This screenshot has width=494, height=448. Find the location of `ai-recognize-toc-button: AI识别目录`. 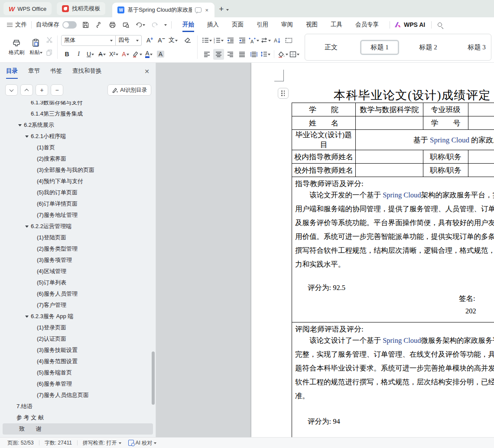

ai-recognize-toc-button: AI识别目录 is located at coordinates (129, 90).